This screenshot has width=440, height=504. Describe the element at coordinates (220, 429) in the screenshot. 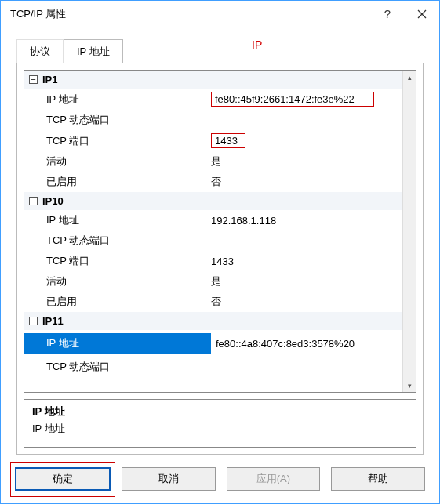

I see `description-text: IP 地址` at that location.